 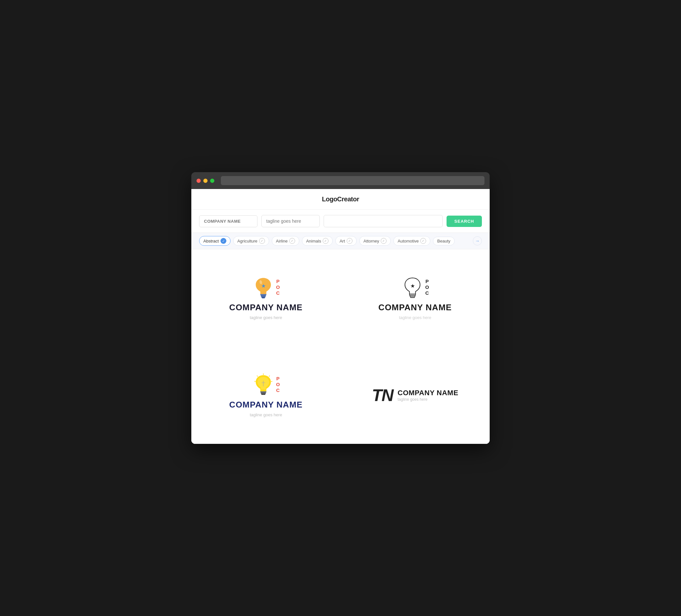 I want to click on logo4-tagline: tagline goes here, so click(x=428, y=399).